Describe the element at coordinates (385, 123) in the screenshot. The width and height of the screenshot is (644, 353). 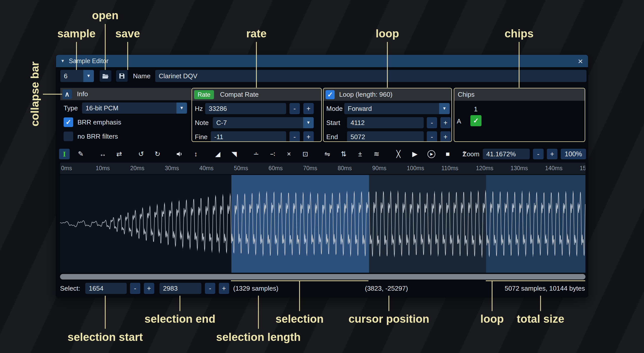
I see `loop-start-input: 4112` at that location.